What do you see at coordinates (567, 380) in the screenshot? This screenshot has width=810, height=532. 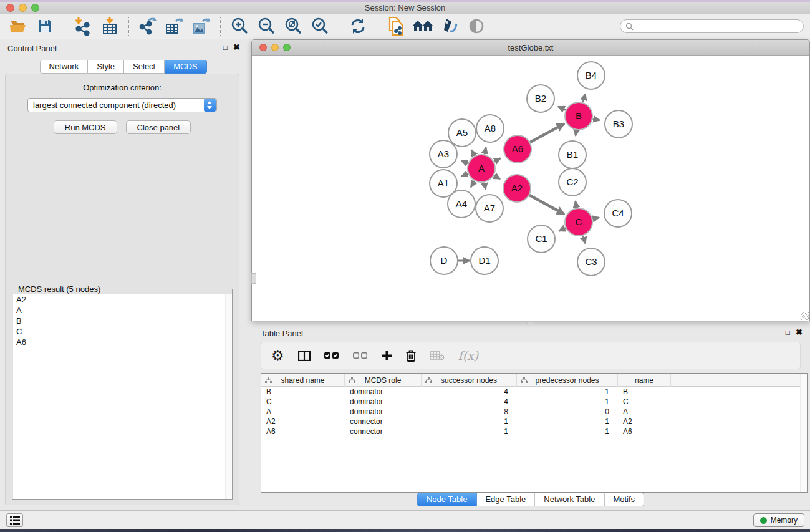 I see `column-header-predecessor-nodes: predecessor nodes` at bounding box center [567, 380].